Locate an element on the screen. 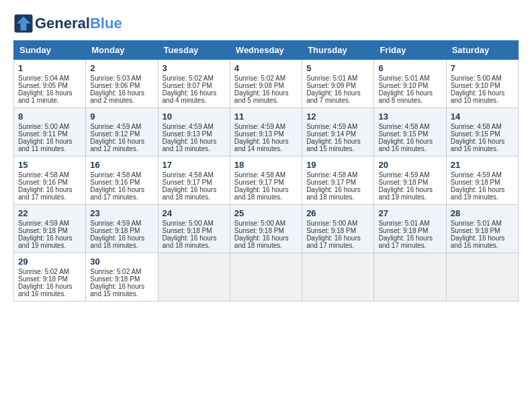 This screenshot has height=411, width=532. calendar-cell: 24Sunrise: 5:00 AMSunset: 9:18 PMDayligh… is located at coordinates (193, 229).